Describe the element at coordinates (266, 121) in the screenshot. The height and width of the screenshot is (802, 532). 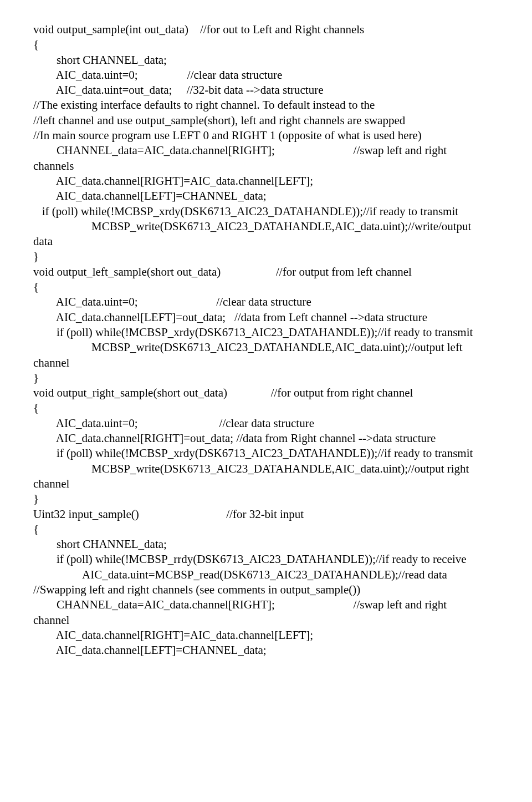
I see `code-line: //left channel and use output_sample(sho…` at that location.